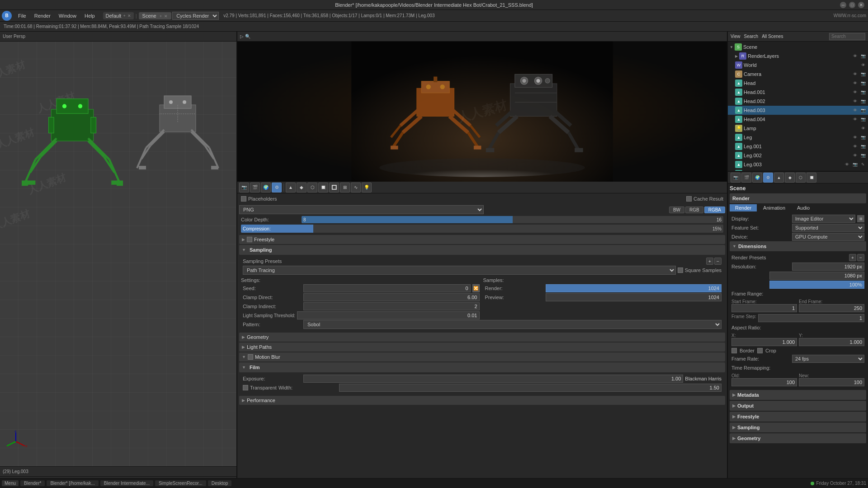  Describe the element at coordinates (705, 199) in the screenshot. I see `cache-result-checkbox: Cache Result` at that location.